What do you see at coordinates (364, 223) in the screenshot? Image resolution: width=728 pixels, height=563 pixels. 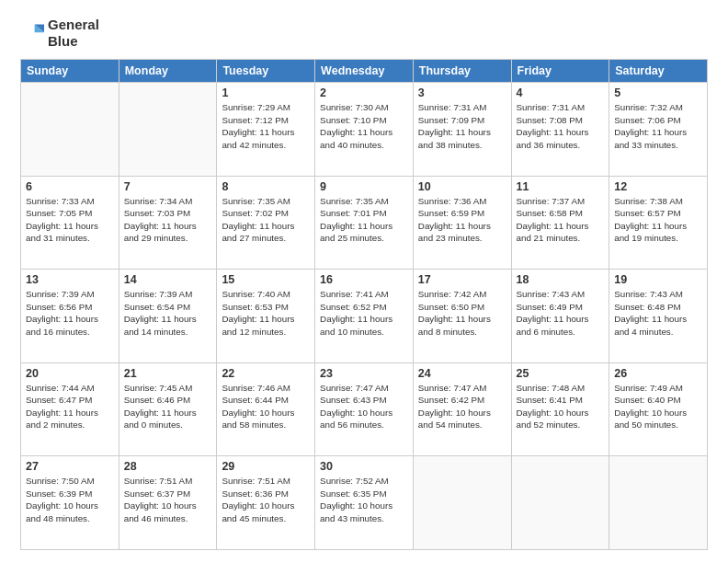 I see `calendar-cell: 9Sunrise: 7:35 AM Sunset: 7:01 PM Daylig…` at bounding box center [364, 223].